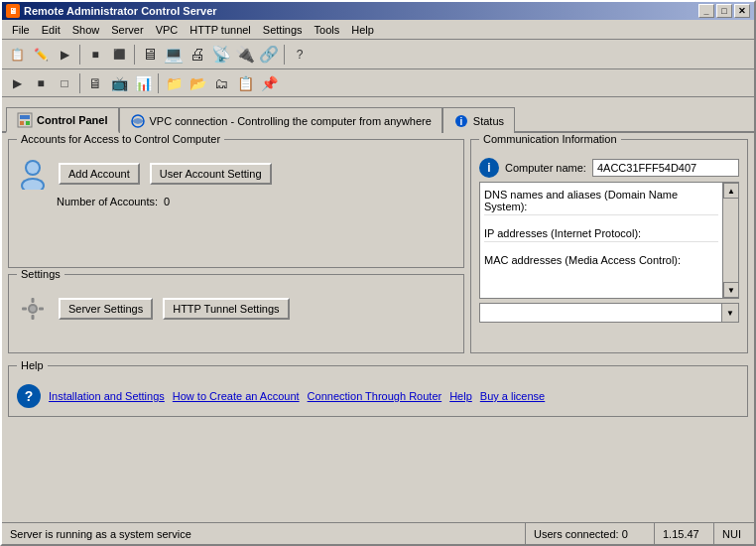  Describe the element at coordinates (17, 55) in the screenshot. I see `tb-new-btn: 📋` at that location.